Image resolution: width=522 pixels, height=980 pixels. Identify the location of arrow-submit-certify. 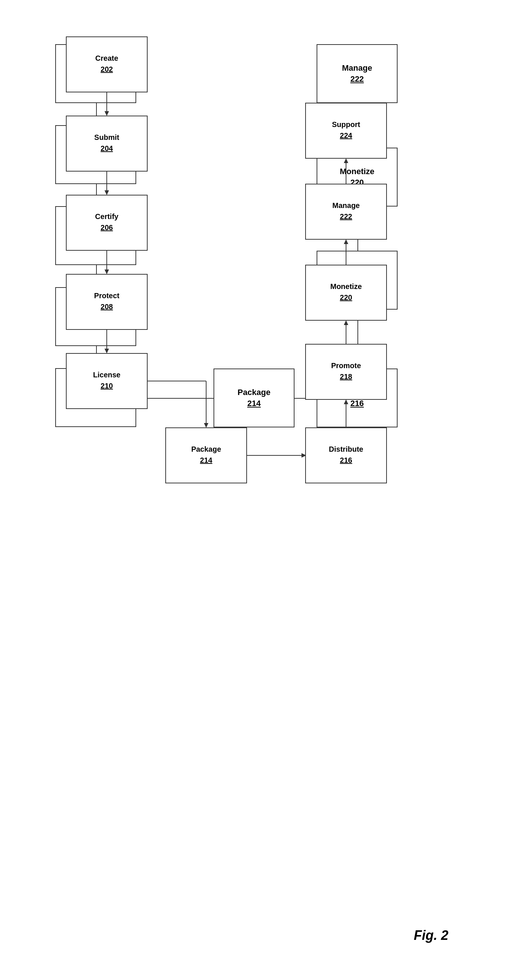
(107, 192).